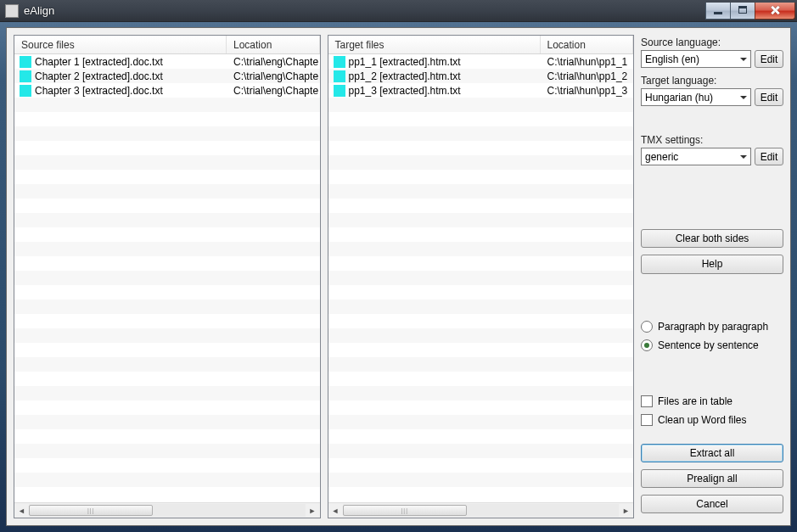  What do you see at coordinates (435, 44) in the screenshot?
I see `col-target-files: Target files` at bounding box center [435, 44].